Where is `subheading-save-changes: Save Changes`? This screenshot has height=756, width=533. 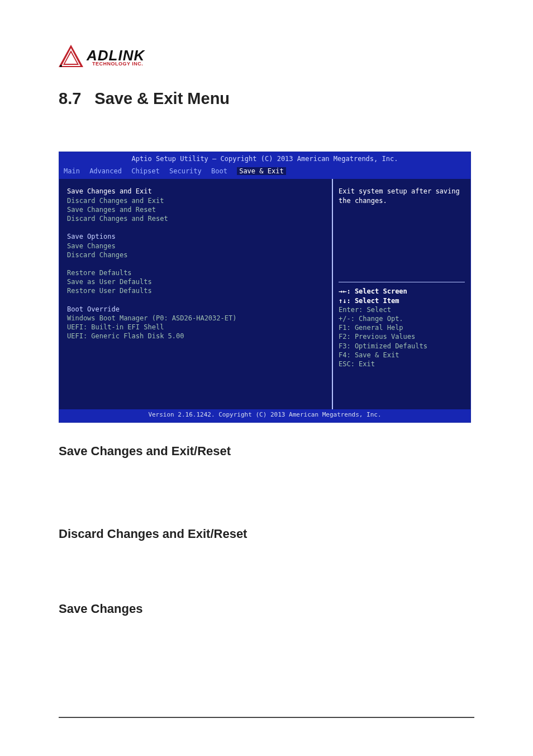 subheading-save-changes: Save Changes is located at coordinates (266, 609).